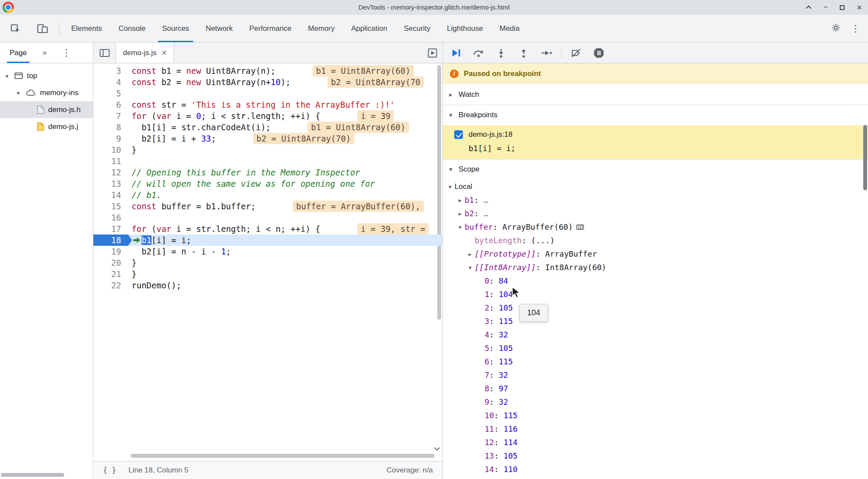 The width and height of the screenshot is (868, 479). What do you see at coordinates (479, 53) in the screenshot?
I see `step-over-button` at bounding box center [479, 53].